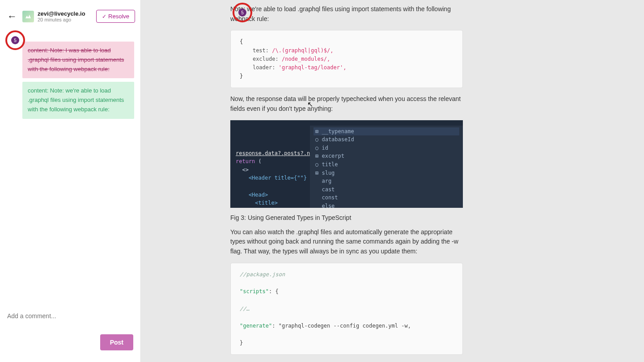  What do you see at coordinates (347, 309) in the screenshot?
I see `package-json-code-block: //package.json "scripts": { //… "generat…` at bounding box center [347, 309].